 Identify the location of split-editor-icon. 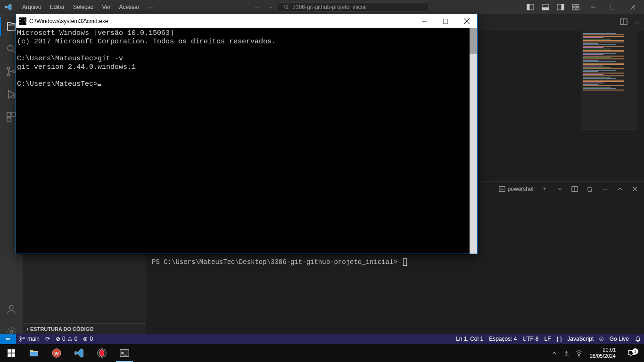
(624, 23).